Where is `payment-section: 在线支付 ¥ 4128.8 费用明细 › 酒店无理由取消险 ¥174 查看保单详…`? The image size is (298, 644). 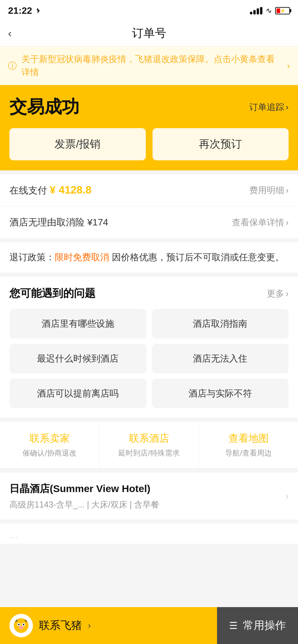
payment-section: 在线支付 ¥ 4128.8 费用明细 › 酒店无理由取消险 ¥174 查看保单详… is located at coordinates (149, 206).